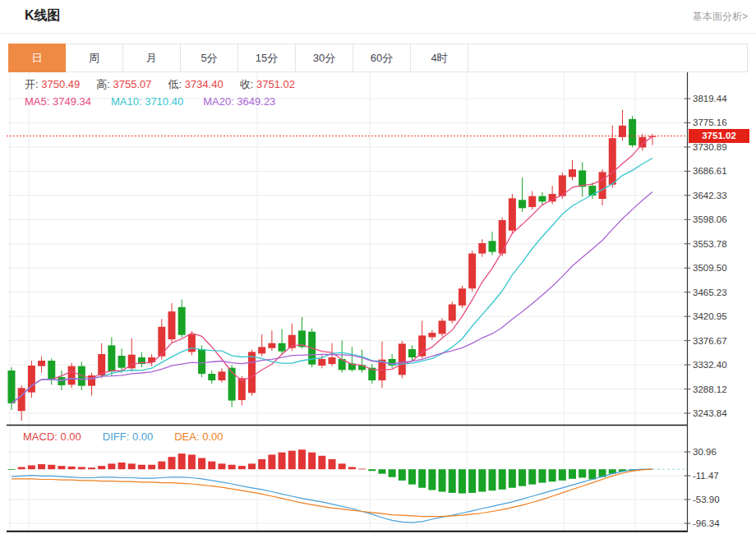  What do you see at coordinates (150, 102) in the screenshot?
I see `ma-legend: MA5: 3749.34MA10: 3710.40MA20: 3649.23` at bounding box center [150, 102].